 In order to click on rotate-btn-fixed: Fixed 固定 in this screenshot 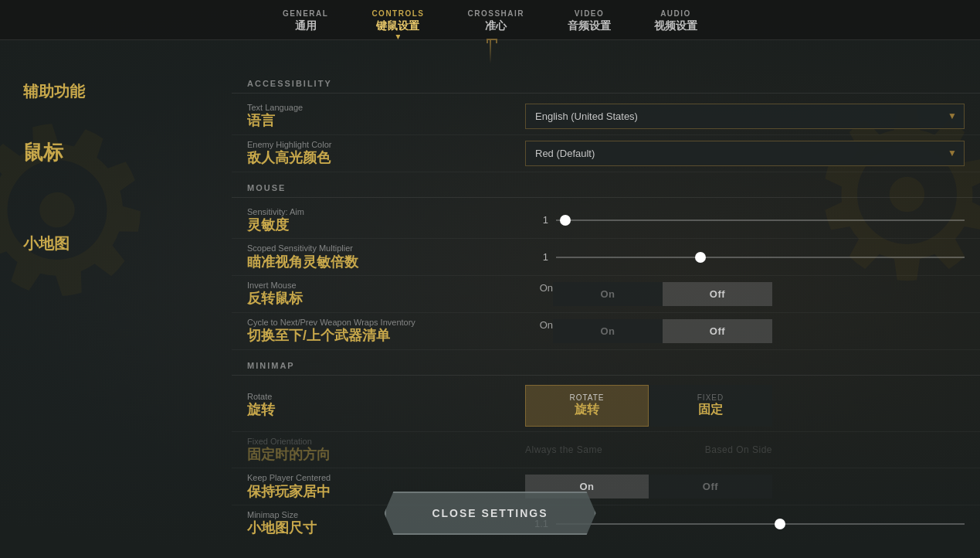, I will do `click(710, 406)`.